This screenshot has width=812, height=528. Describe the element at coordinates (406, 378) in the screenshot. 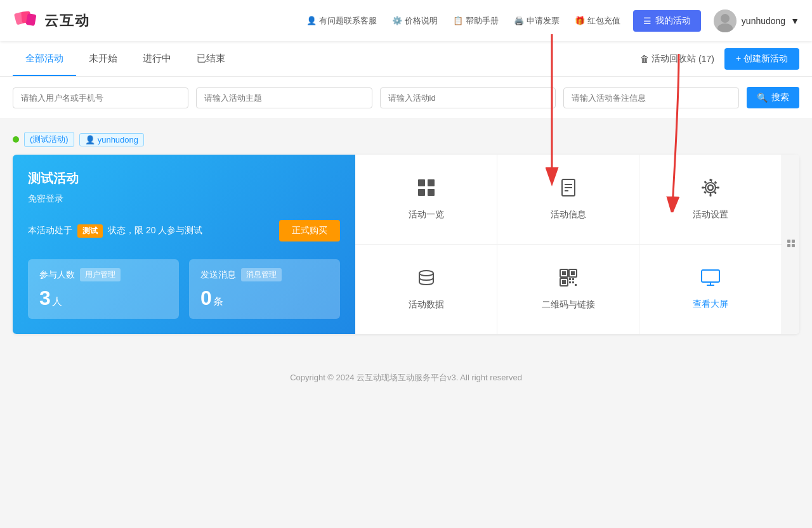

I see `copyright-text: Copyright © 2024 云互动现场互动服务平台v3. All righ…` at that location.